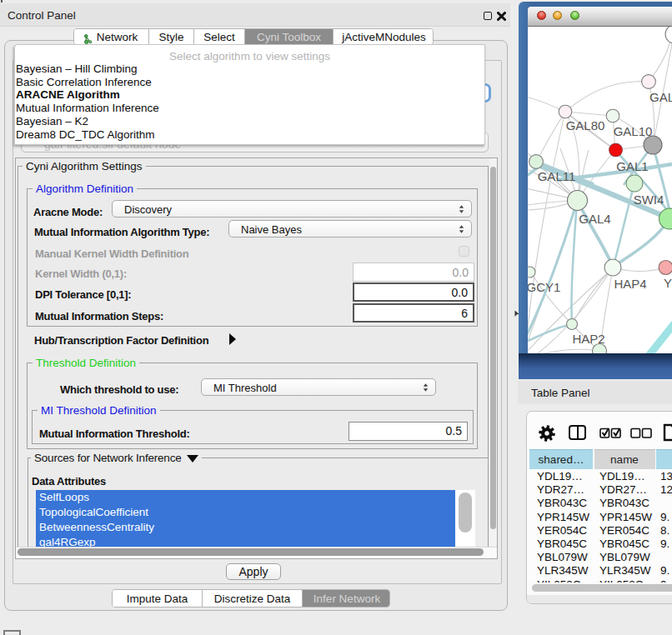 Image resolution: width=672 pixels, height=635 pixels. Describe the element at coordinates (660, 97) in the screenshot. I see `svg-text: GAL7` at that location.